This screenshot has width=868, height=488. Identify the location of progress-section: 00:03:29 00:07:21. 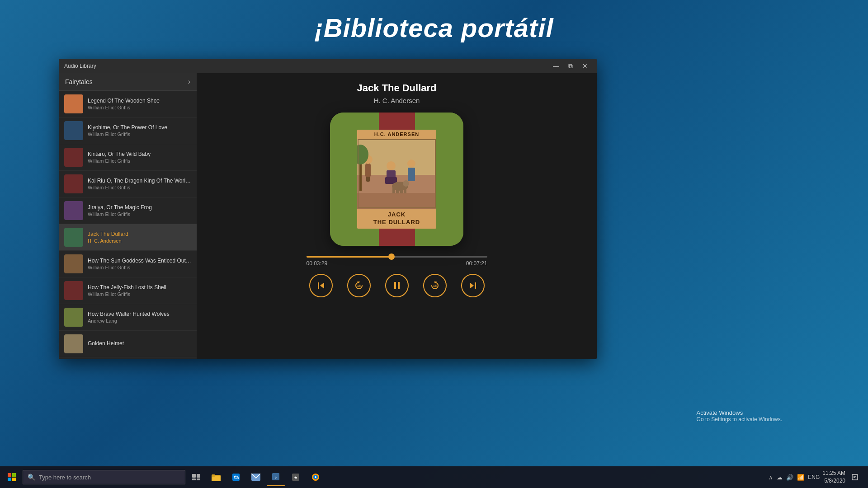
(397, 261).